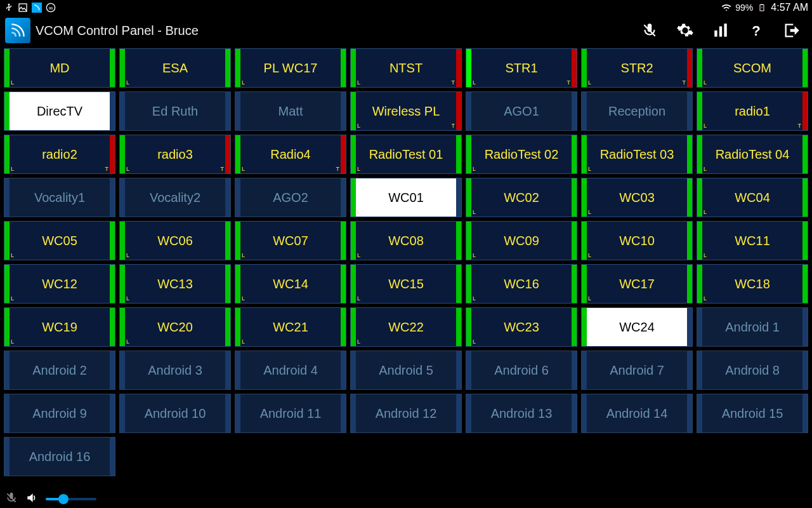  Describe the element at coordinates (223, 169) in the screenshot. I see `tag-talk: T` at that location.